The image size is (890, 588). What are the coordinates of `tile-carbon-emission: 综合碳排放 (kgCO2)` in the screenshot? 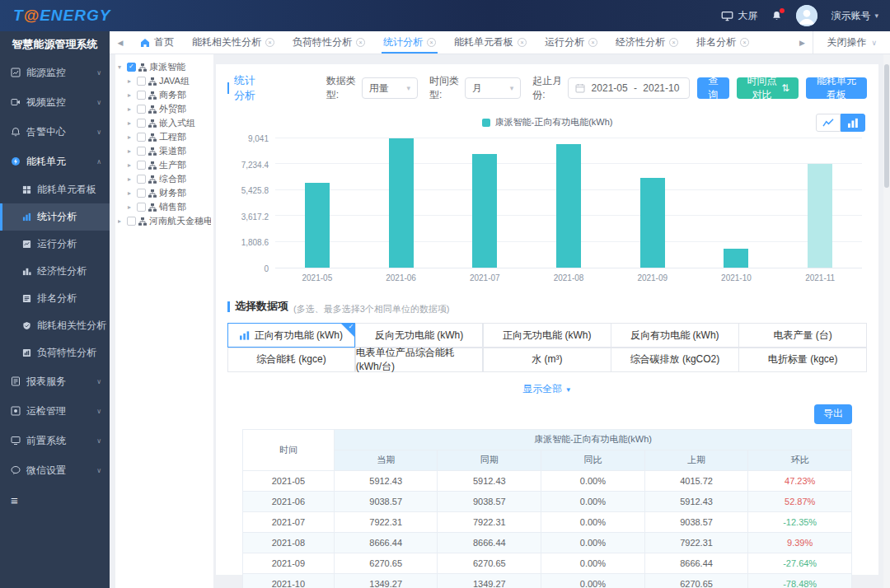 It's located at (675, 360).